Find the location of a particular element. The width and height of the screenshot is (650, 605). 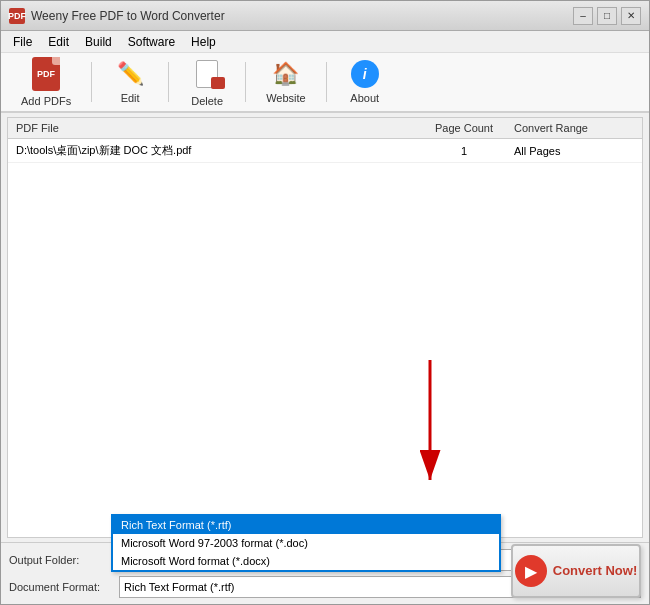

menu-bar: File Edit Build Software Help is located at coordinates (325, 42).